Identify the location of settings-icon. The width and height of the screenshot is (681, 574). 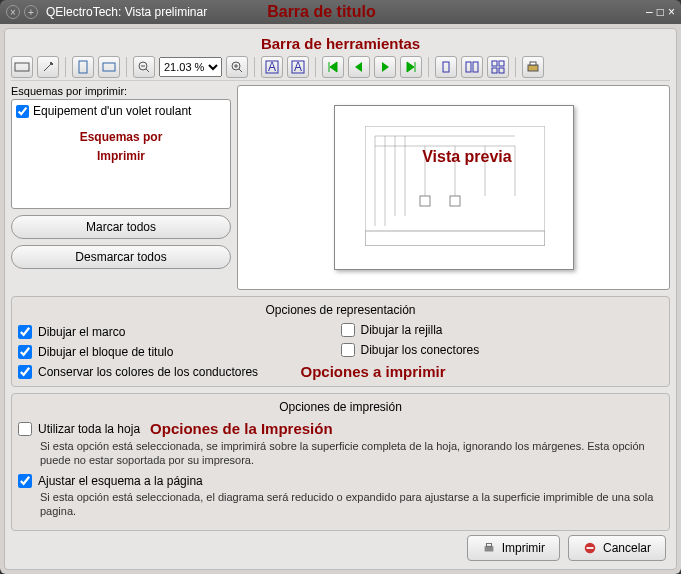
(48, 67).